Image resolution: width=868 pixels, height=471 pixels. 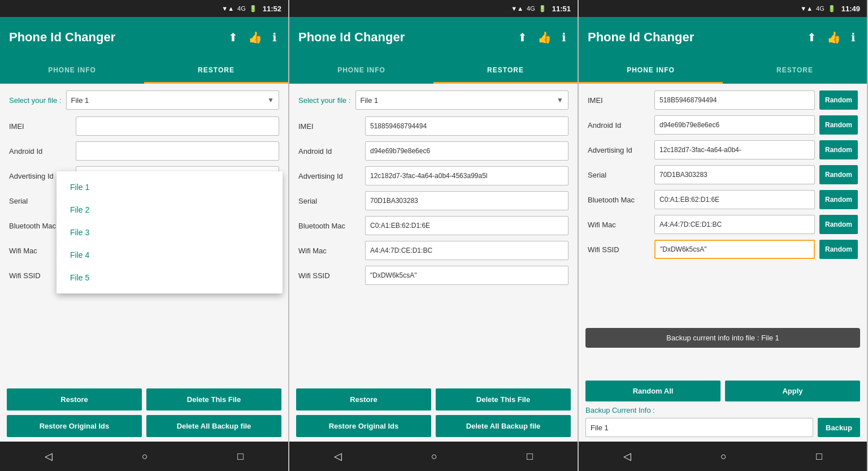 What do you see at coordinates (839, 100) in the screenshot?
I see `random-imei-3: Random` at bounding box center [839, 100].